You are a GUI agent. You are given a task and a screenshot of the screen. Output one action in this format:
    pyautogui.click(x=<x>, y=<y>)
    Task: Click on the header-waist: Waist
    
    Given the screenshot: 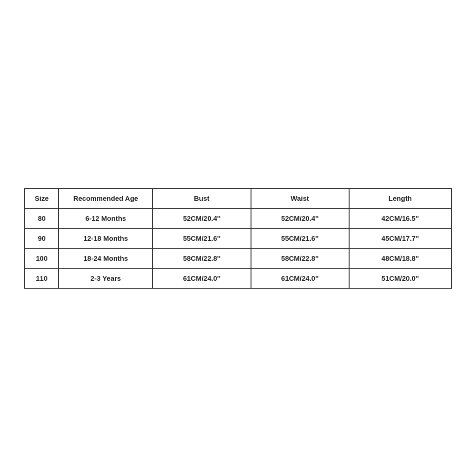 What is the action you would take?
    pyautogui.click(x=300, y=198)
    